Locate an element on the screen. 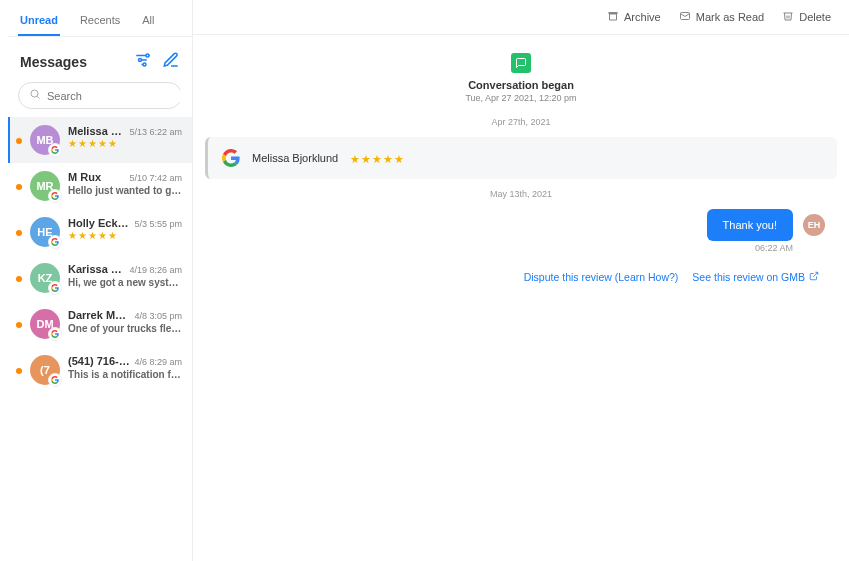 This screenshot has width=849, height=561. dispute-link: Dispute this review (Learn How?) is located at coordinates (602, 277).